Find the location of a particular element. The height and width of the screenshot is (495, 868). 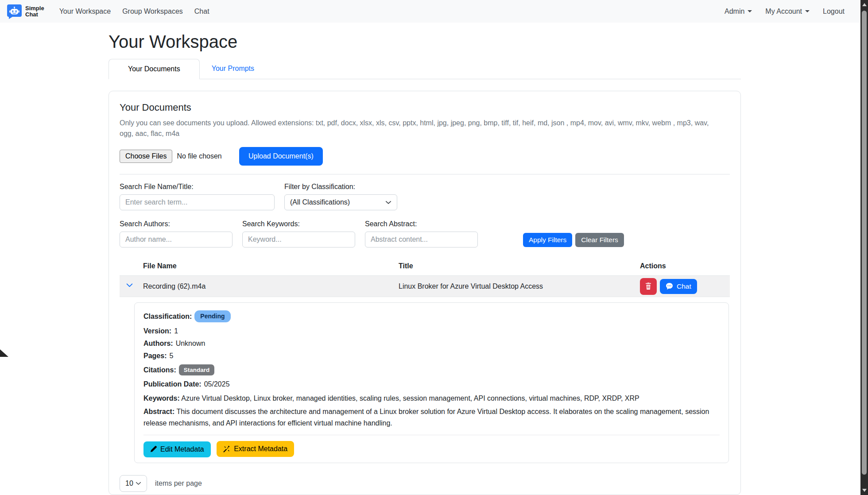

classification-label: Filter by Classification: is located at coordinates (341, 187).